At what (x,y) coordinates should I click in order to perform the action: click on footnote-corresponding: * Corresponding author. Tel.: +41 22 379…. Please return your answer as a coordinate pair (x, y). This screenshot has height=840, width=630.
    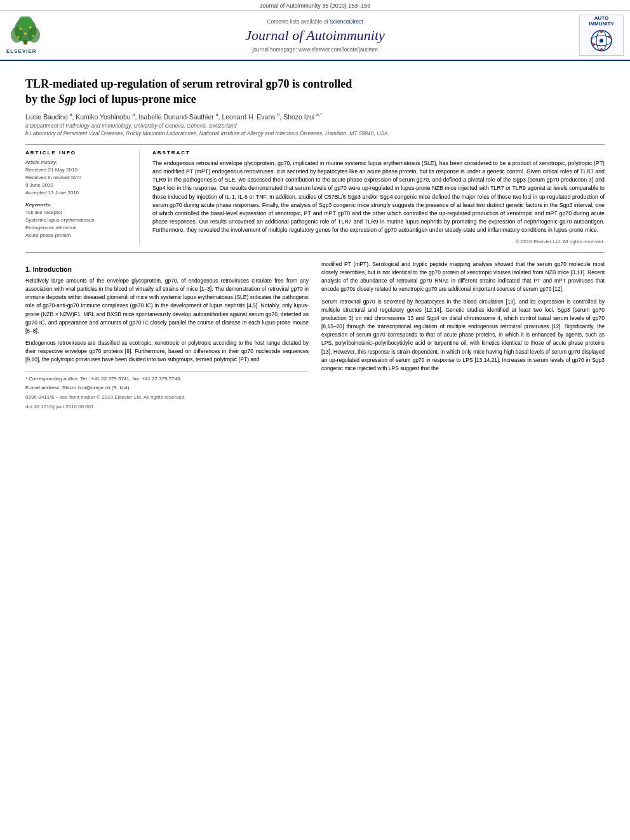
    Looking at the image, I should click on (167, 378).